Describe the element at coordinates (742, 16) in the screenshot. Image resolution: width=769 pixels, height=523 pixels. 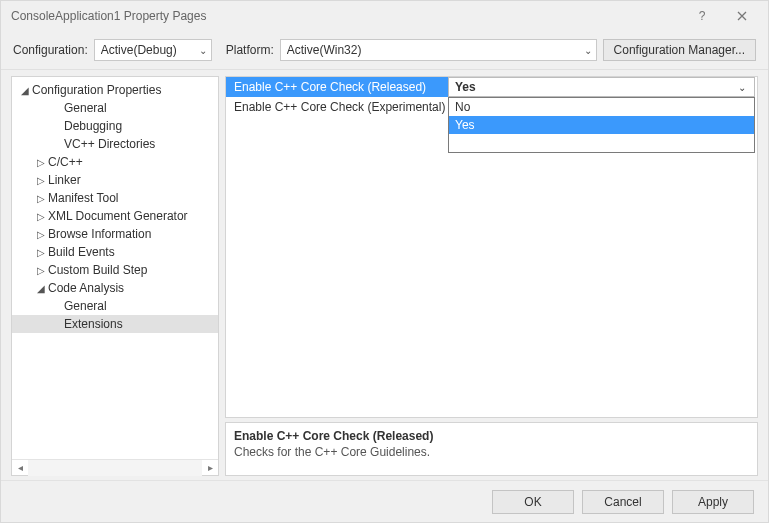
I see `close-icon` at that location.